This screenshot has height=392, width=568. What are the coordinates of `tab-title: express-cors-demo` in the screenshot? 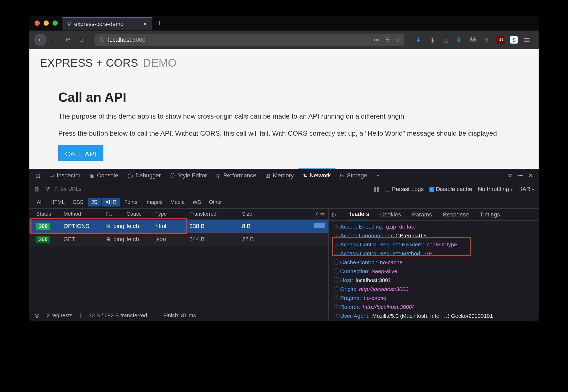 It's located at (99, 24).